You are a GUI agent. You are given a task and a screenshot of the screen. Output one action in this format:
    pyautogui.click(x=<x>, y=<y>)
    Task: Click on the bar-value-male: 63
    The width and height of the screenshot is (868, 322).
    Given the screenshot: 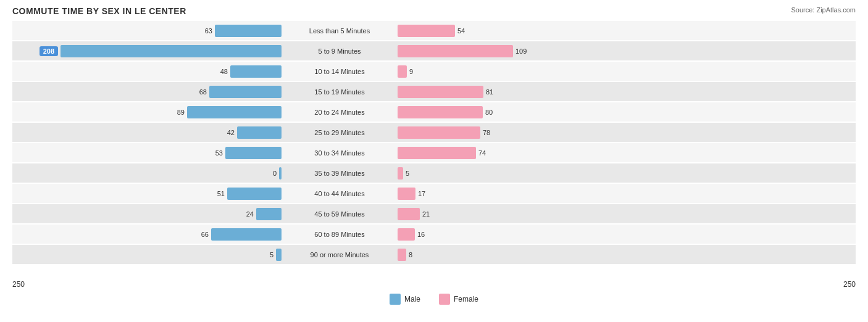 What is the action you would take?
    pyautogui.click(x=209, y=31)
    